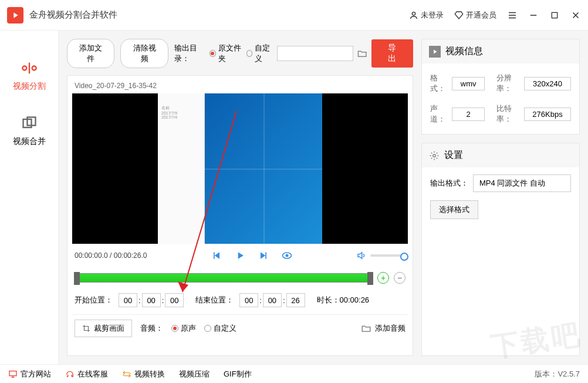 The image size is (588, 383). Describe the element at coordinates (294, 15) in the screenshot. I see `titlebar: 金舟视频分割合并软件 未登录 开通会员` at that location.